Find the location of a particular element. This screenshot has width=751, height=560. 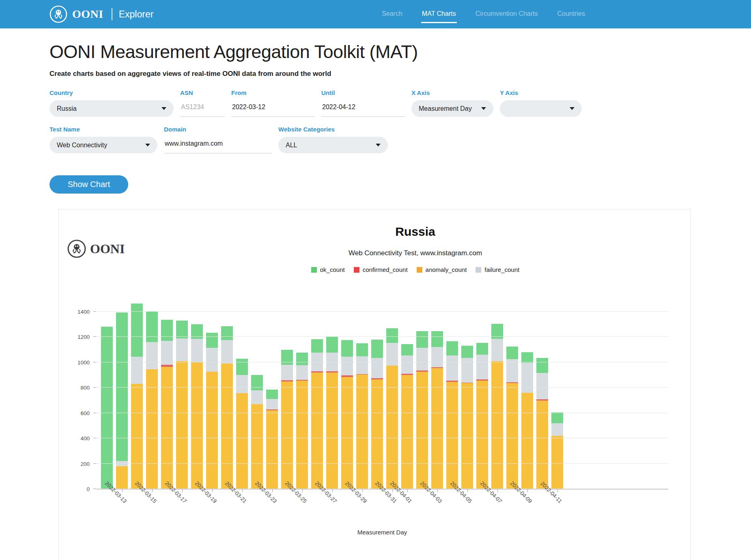

until-date-input is located at coordinates (363, 109).